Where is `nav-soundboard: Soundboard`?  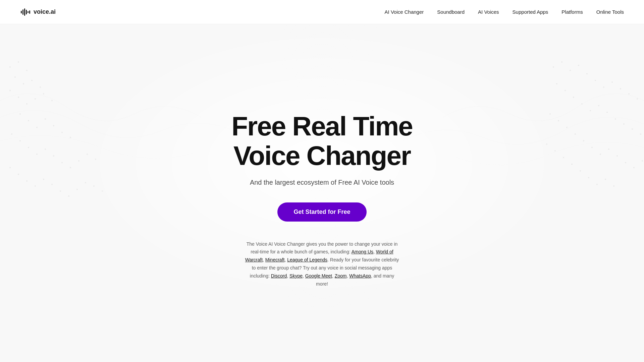
nav-soundboard: Soundboard is located at coordinates (451, 12).